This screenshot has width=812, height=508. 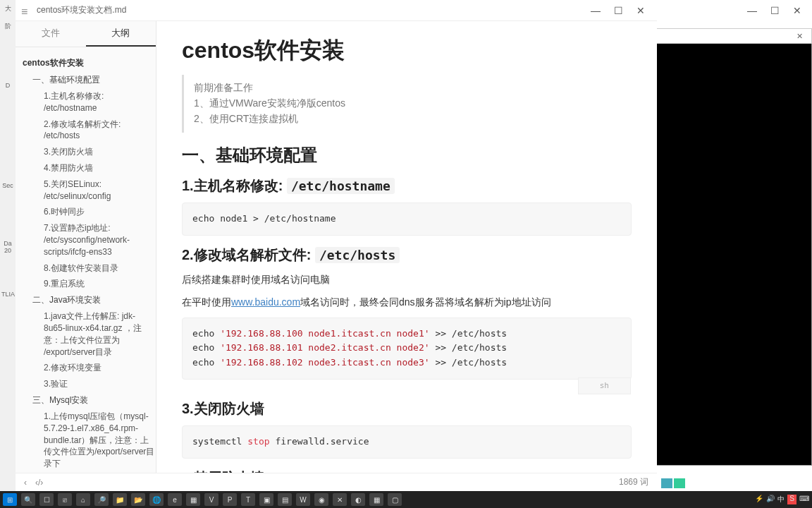 What do you see at coordinates (39, 483) in the screenshot?
I see `toggle-source-icon: ‹/›` at bounding box center [39, 483].